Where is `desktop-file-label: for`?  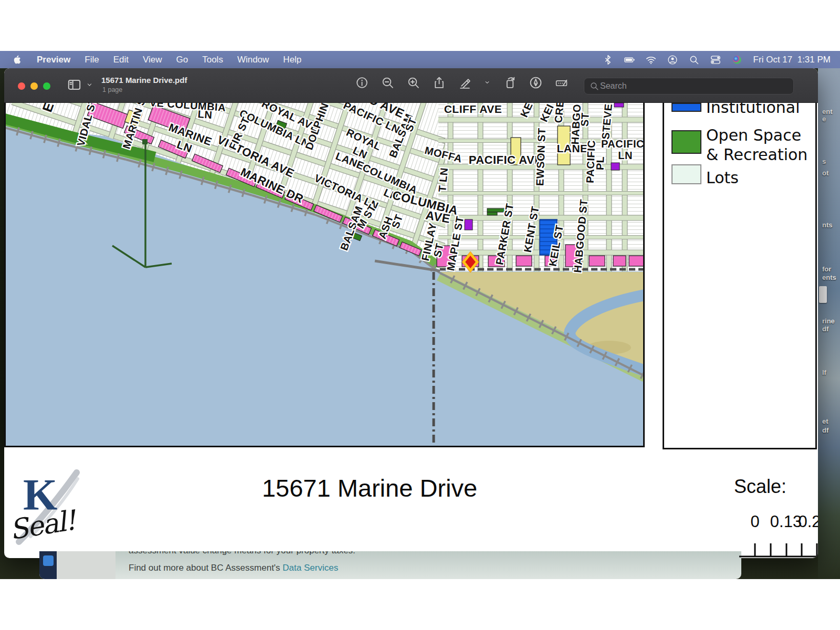
desktop-file-label: for is located at coordinates (826, 269).